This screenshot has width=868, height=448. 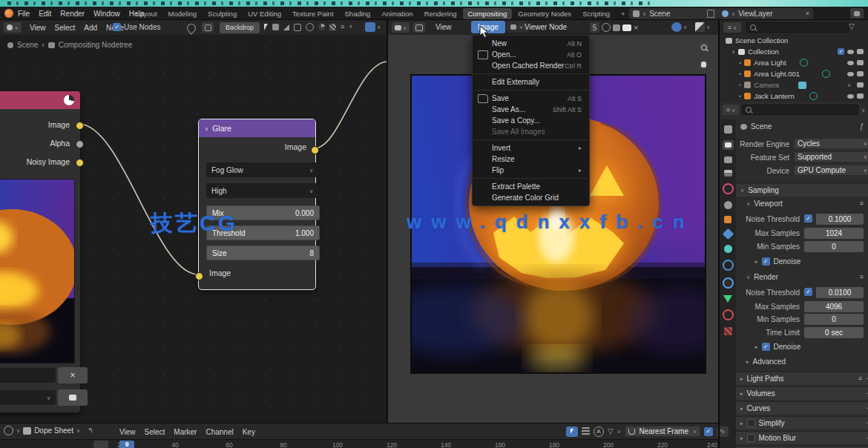 I want to click on viewport-noise-threshold-value: 0.1000, so click(x=840, y=220).